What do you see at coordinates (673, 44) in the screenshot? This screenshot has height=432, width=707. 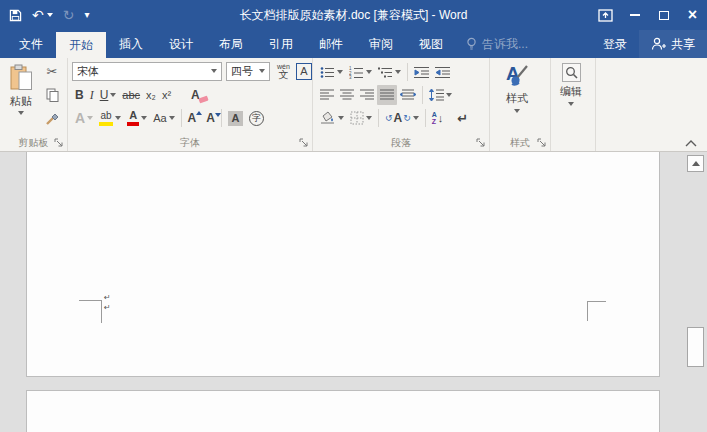 I see `share-button: 共享` at bounding box center [673, 44].